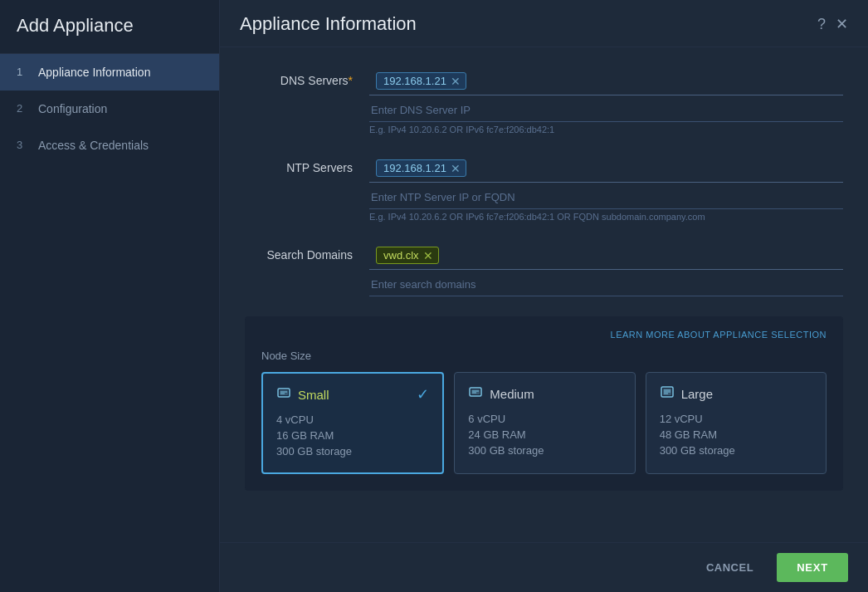  What do you see at coordinates (329, 24) in the screenshot?
I see `page-title: Appliance Information` at bounding box center [329, 24].